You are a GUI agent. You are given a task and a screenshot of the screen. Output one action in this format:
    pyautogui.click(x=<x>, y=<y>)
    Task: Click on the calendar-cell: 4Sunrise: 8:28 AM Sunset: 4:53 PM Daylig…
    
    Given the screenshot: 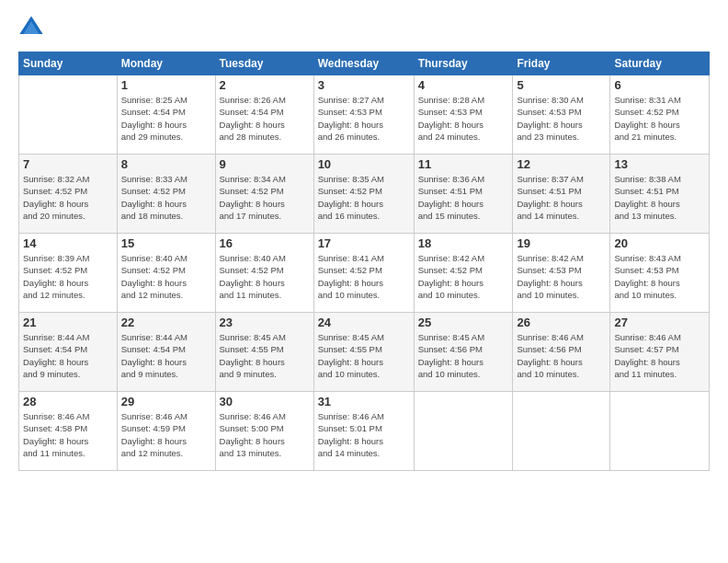 What is the action you would take?
    pyautogui.click(x=463, y=115)
    